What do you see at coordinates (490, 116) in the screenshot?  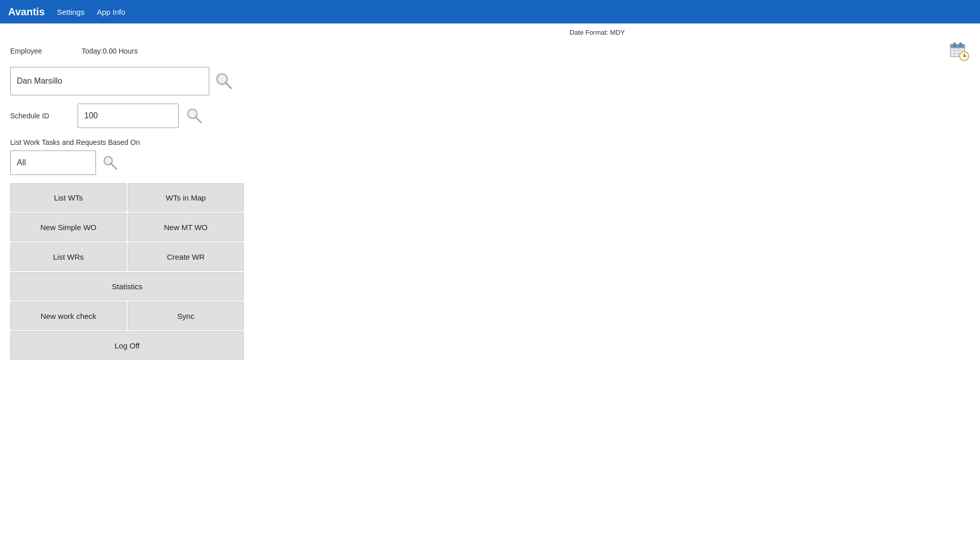 I see `schedule-row: Schedule ID` at bounding box center [490, 116].